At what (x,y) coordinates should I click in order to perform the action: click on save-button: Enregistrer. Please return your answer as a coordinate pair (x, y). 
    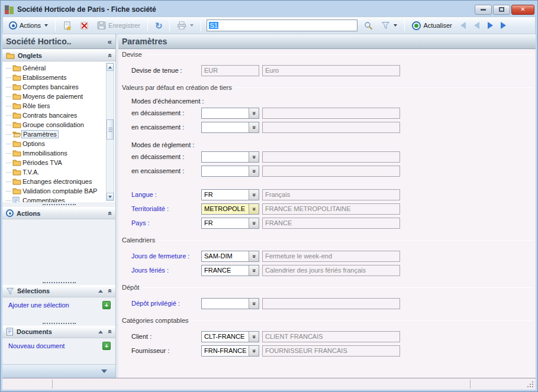
    Looking at the image, I should click on (118, 25).